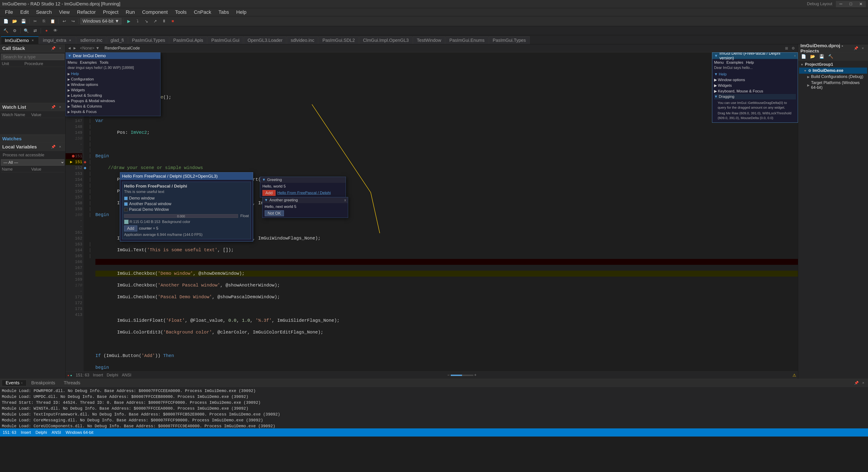 The width and height of the screenshot is (868, 472). What do you see at coordinates (224, 12) in the screenshot?
I see `menu-tabs: Tabs` at bounding box center [224, 12].